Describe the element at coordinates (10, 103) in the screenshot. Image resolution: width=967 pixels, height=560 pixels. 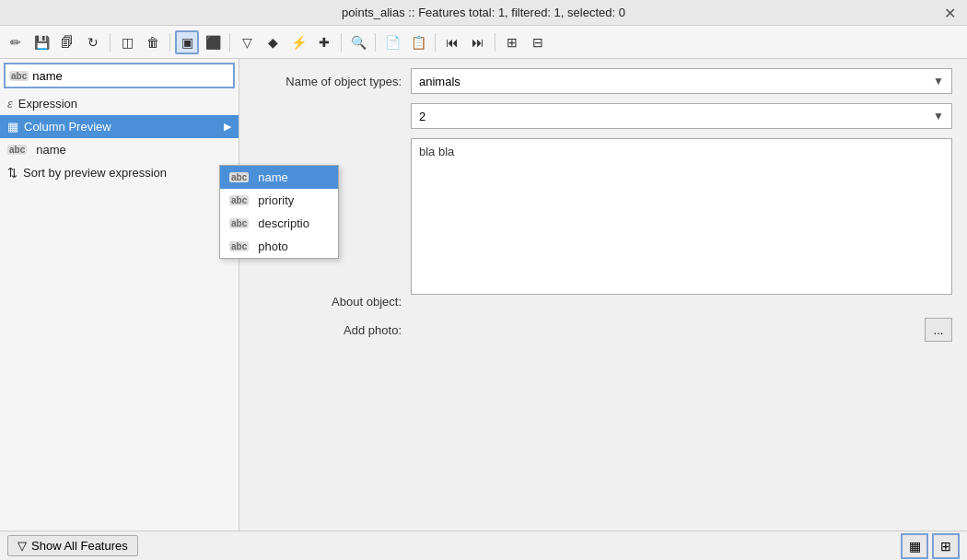
I see `expression-icon: ε` at that location.